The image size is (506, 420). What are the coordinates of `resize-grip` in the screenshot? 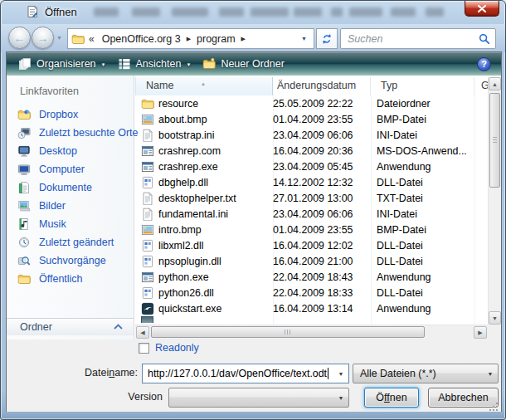 It's located at (494, 405).